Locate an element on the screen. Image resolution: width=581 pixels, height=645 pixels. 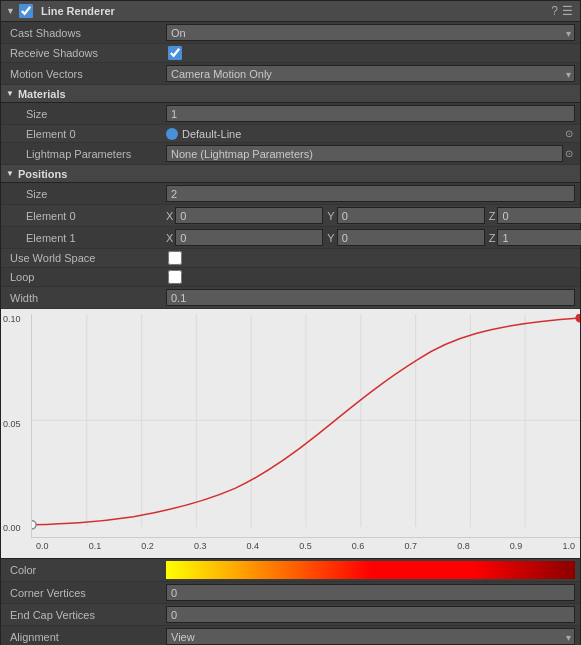
help-icon: ? is located at coordinates (554, 11).